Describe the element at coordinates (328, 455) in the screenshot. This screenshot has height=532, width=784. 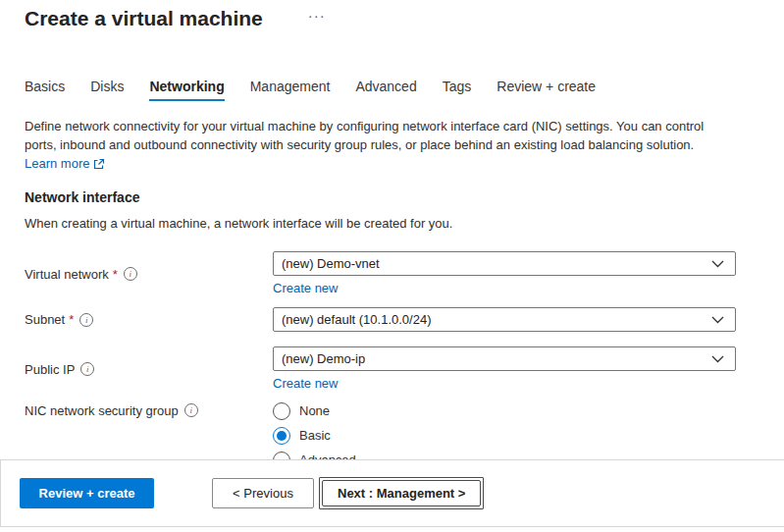
I see `radio-label: Advanced` at that location.